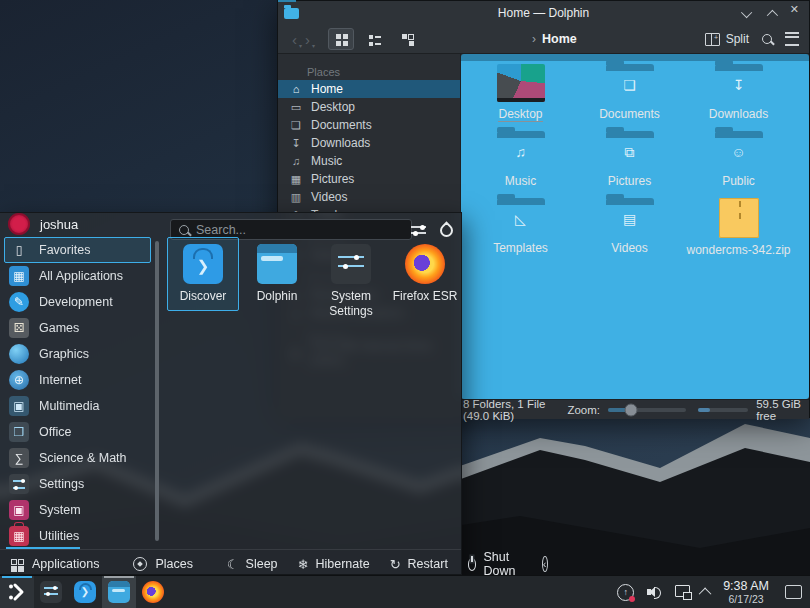 Image resolution: width=810 pixels, height=608 pixels. What do you see at coordinates (296, 180) in the screenshot?
I see `pictures-icon: ▦` at bounding box center [296, 180].